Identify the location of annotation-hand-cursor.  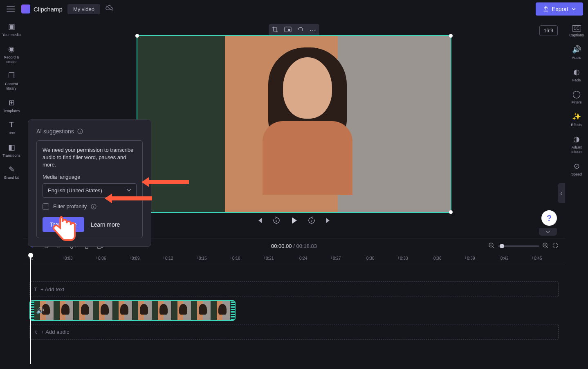
(64, 231).